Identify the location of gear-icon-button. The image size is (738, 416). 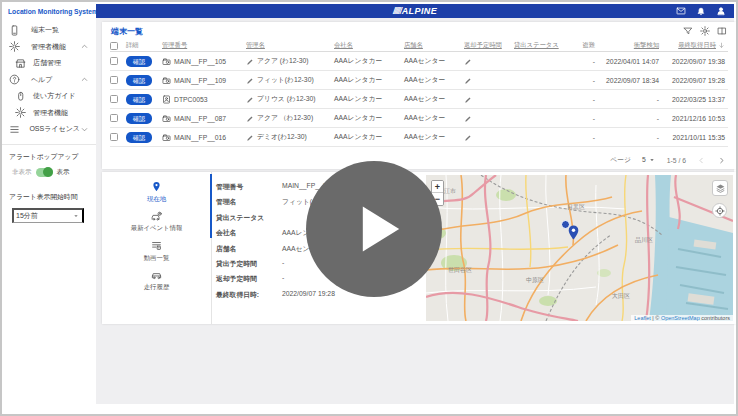
(705, 31).